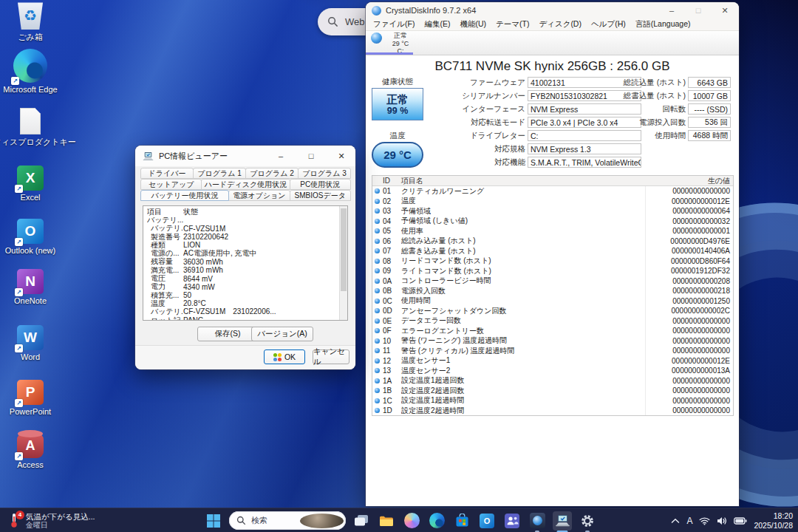 The width and height of the screenshot is (798, 532). Describe the element at coordinates (30, 16) in the screenshot. I see `recycle-bin-icon: ♻` at that location.